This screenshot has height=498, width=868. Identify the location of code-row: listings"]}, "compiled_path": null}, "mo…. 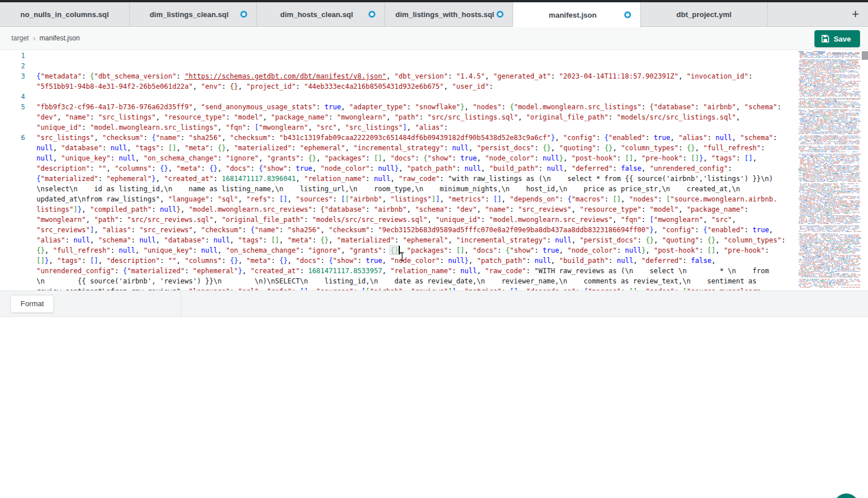
(398, 209).